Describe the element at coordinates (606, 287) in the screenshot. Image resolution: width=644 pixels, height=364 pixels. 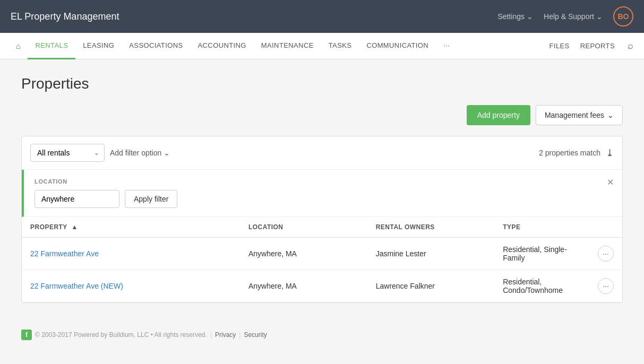
I see `table-cell-actions-2: ···` at that location.